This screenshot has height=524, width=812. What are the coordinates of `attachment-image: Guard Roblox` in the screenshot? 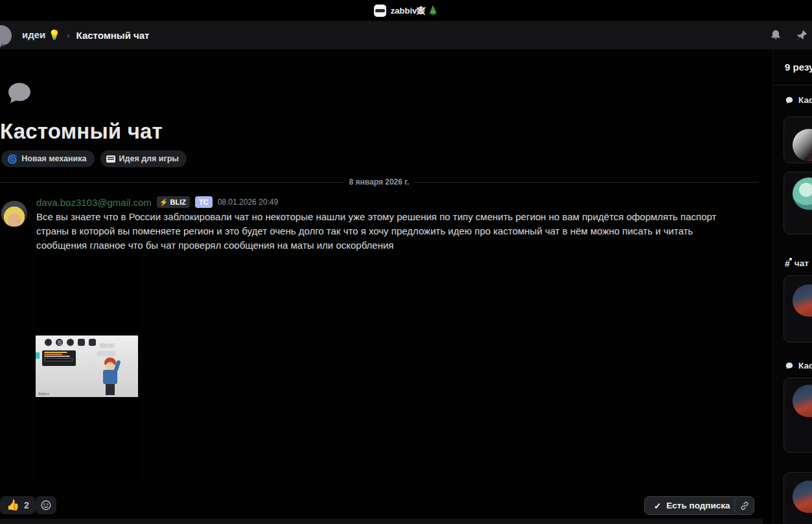 It's located at (87, 366).